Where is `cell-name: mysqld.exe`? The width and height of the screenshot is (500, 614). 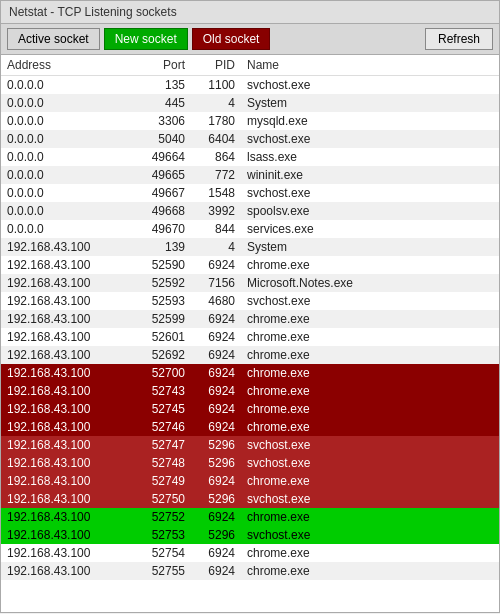 cell-name: mysqld.exe is located at coordinates (370, 121).